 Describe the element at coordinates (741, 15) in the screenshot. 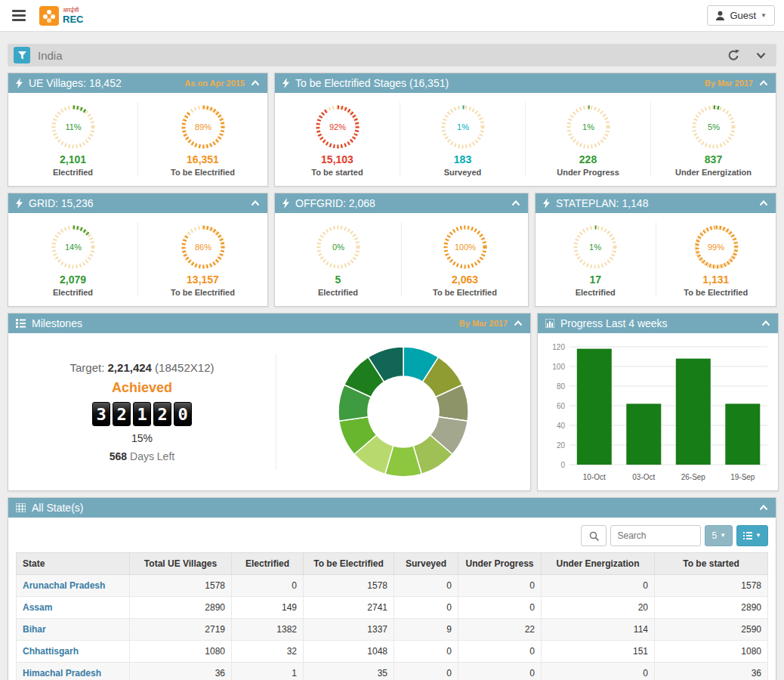

I see `user-menu-button: Guest ▼` at that location.